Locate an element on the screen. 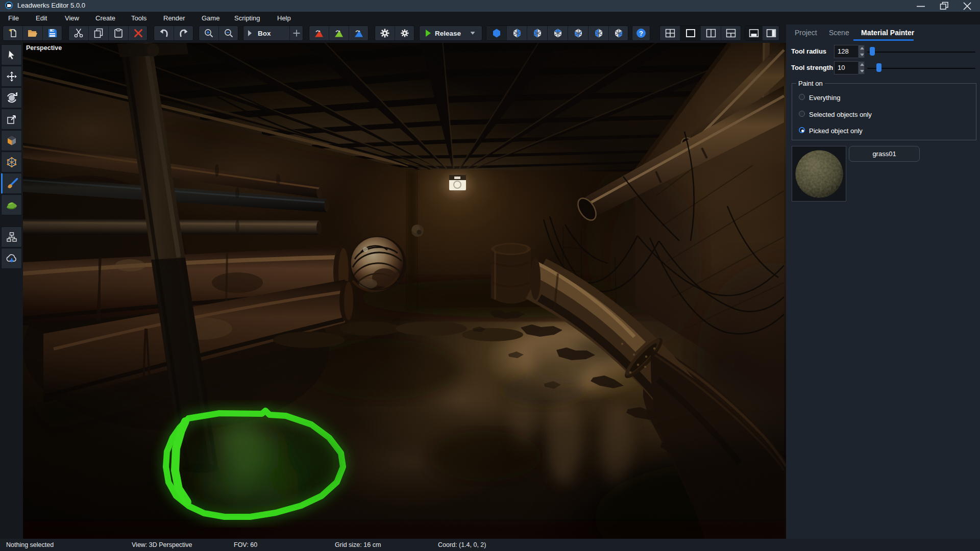 This screenshot has width=980, height=551. svg-text: Release is located at coordinates (448, 34).